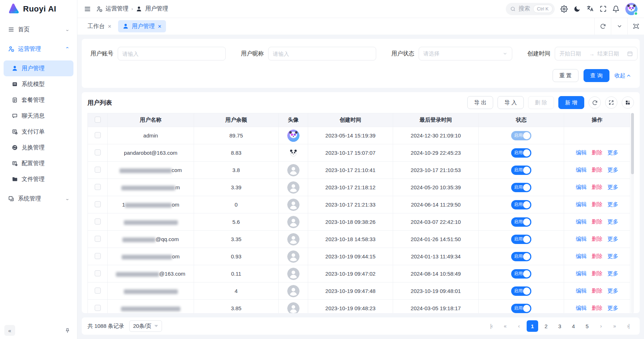  Describe the element at coordinates (39, 163) in the screenshot. I see `sidebar-item-8-sub: 配置管理` at that location.